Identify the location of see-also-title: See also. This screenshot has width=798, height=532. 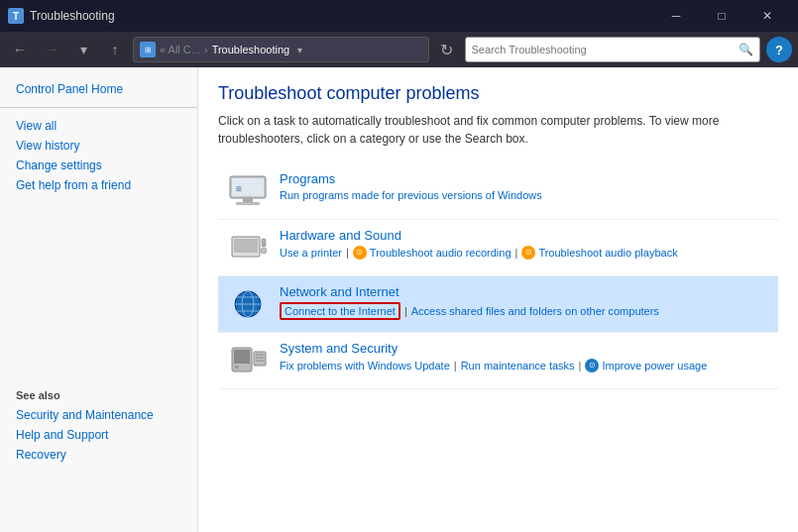
(99, 389).